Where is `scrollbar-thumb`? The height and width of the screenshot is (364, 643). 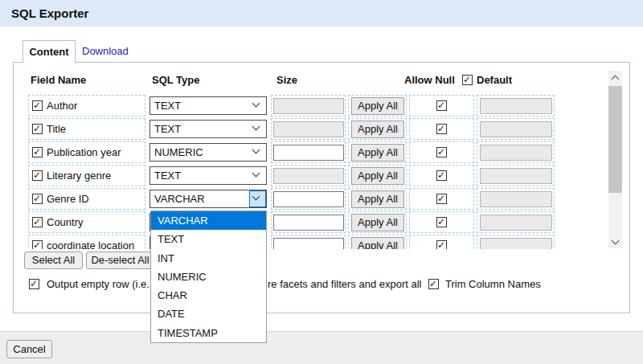
scrollbar-thumb is located at coordinates (616, 140).